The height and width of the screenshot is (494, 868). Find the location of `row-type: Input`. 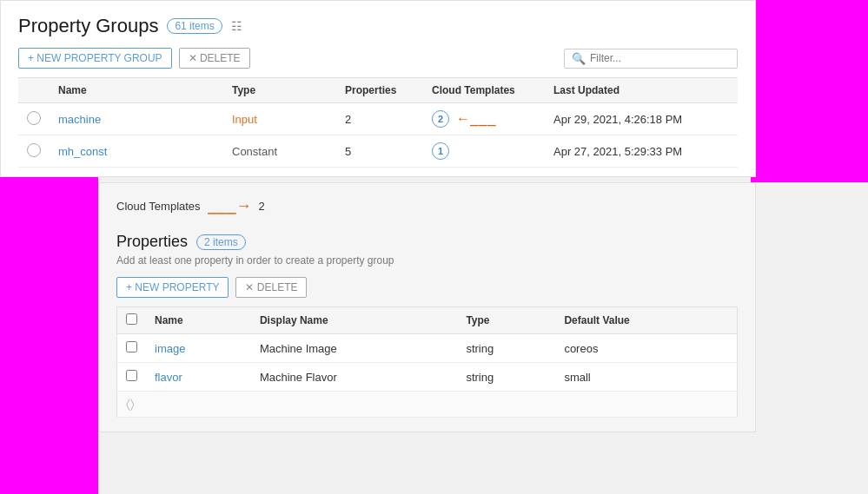

row-type: Input is located at coordinates (280, 120).